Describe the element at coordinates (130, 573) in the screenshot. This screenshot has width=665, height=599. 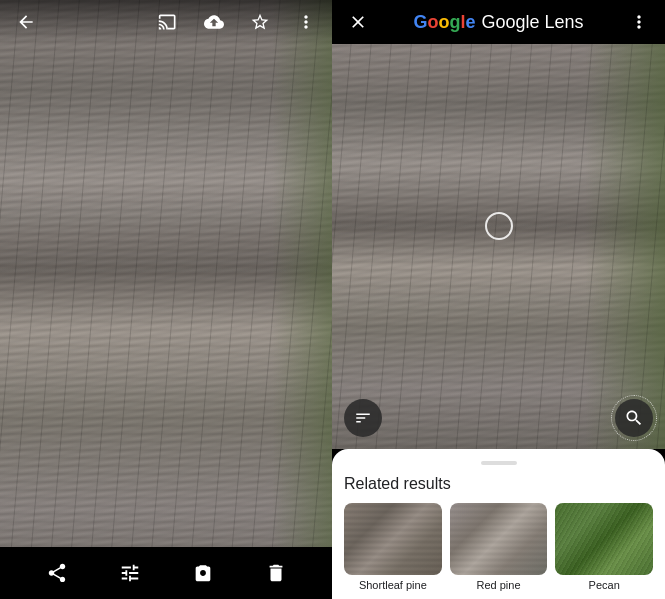
I see `tune-button` at that location.